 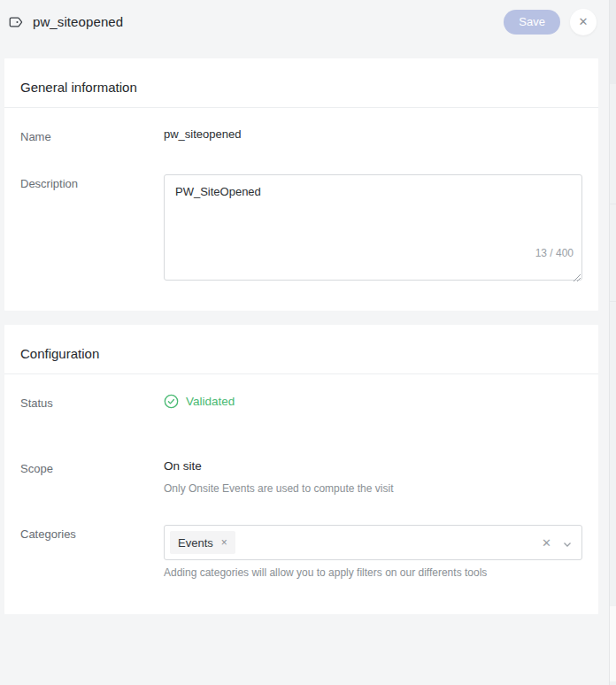 What do you see at coordinates (92, 467) in the screenshot?
I see `scope-label: Scope` at bounding box center [92, 467].